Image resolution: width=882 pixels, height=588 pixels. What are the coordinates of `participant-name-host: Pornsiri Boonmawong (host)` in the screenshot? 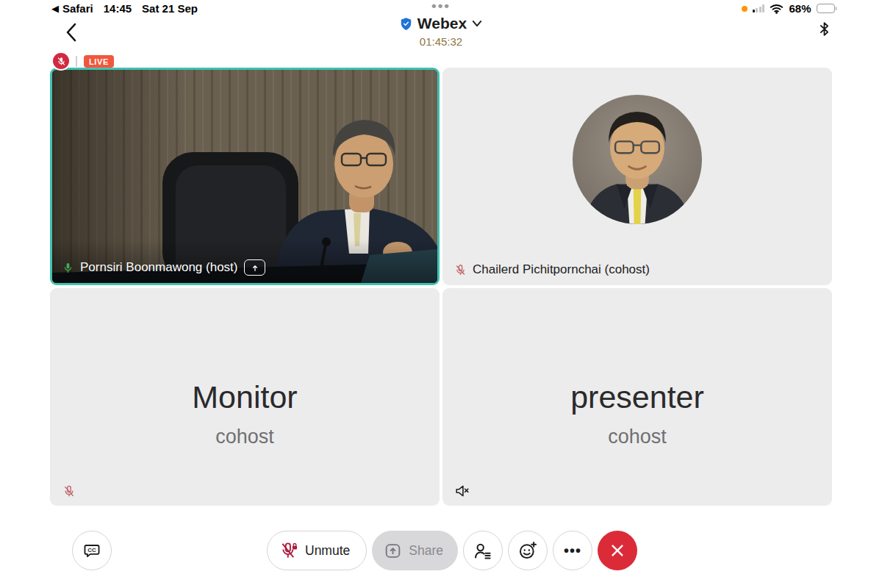 It's located at (159, 268).